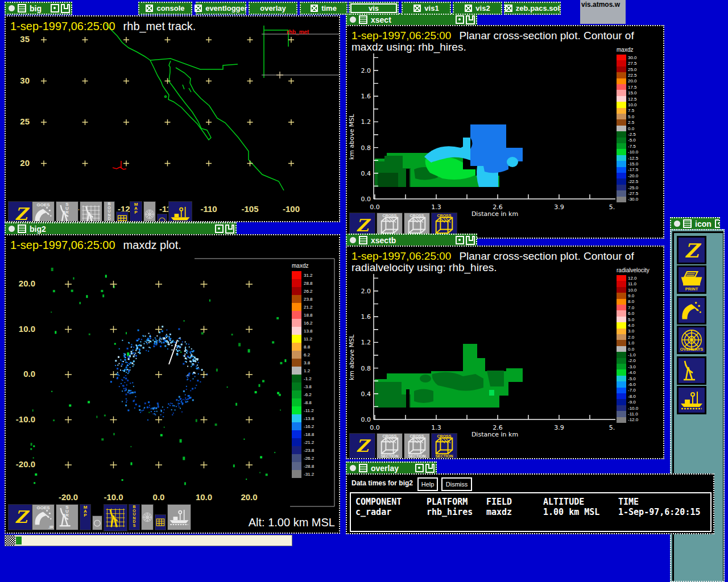  I want to click on taskbar-button-eventlogger: eventlogger, so click(221, 8).